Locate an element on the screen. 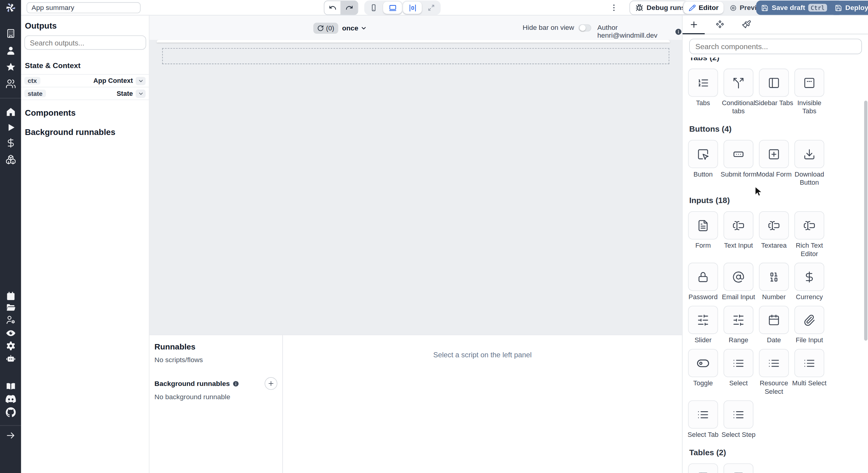 This screenshot has width=868, height=473. refresh-count-button: (0) is located at coordinates (326, 28).